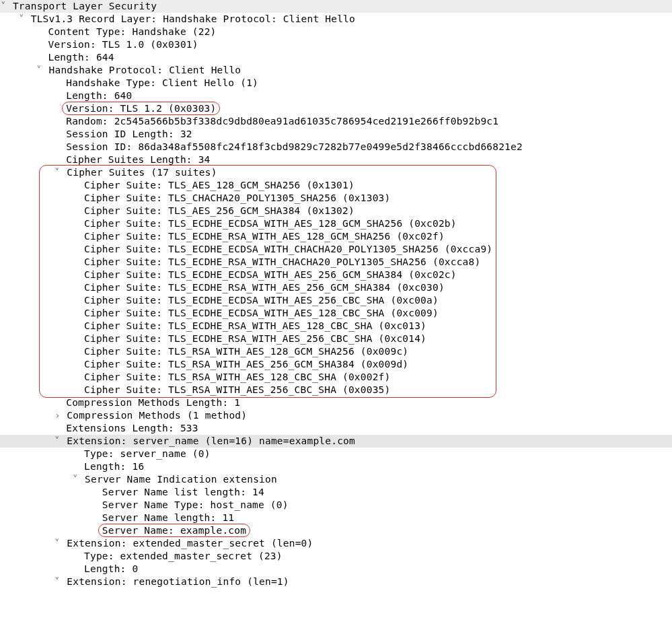 Image resolution: width=672 pixels, height=630 pixels. I want to click on field-value: Server Name list length: 14, so click(183, 492).